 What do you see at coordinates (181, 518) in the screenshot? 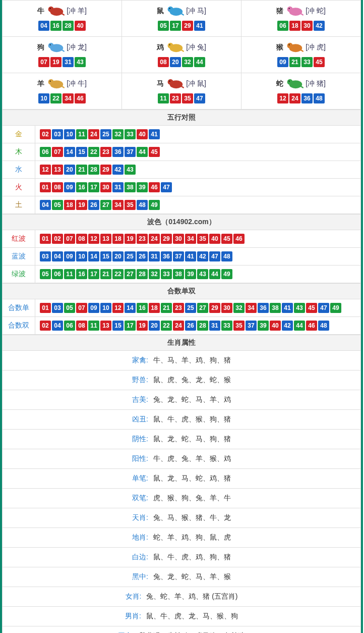
I see `attr-row: 天肖: 兔、马、猴、猪、牛、龙` at bounding box center [181, 518].